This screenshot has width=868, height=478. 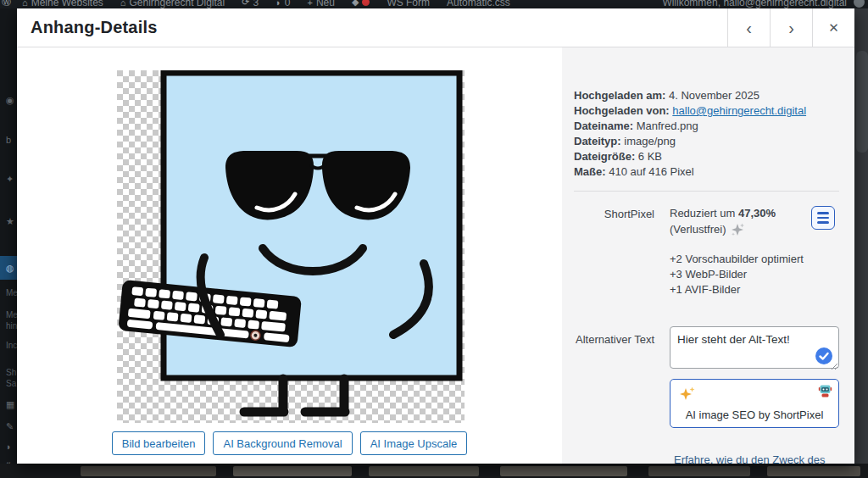 What do you see at coordinates (754, 252) in the screenshot?
I see `shortpixel-status: Reduziert um 47,30% (Verlustfrei)` at bounding box center [754, 252].